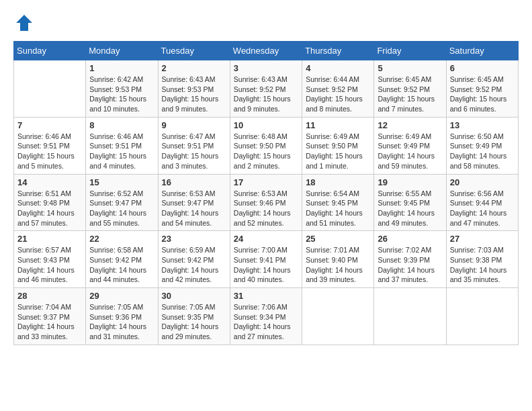  Describe the element at coordinates (194, 239) in the screenshot. I see `day-number: 23` at that location.